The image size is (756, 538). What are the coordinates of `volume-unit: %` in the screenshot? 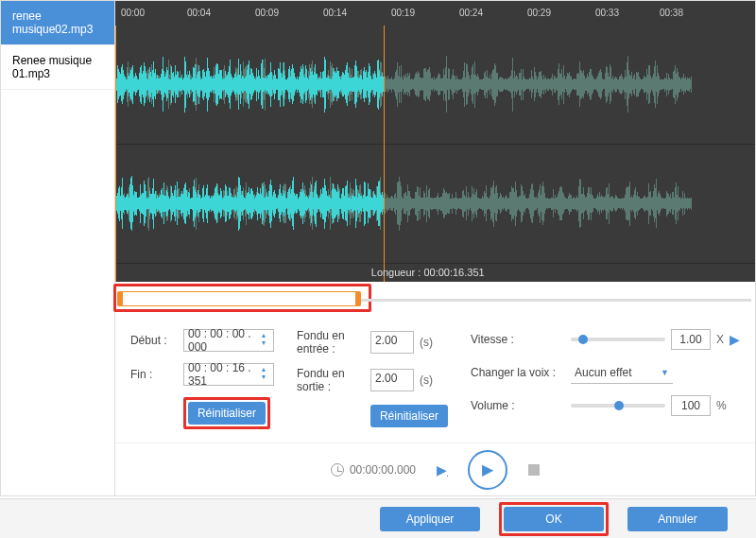 It's located at (722, 406).